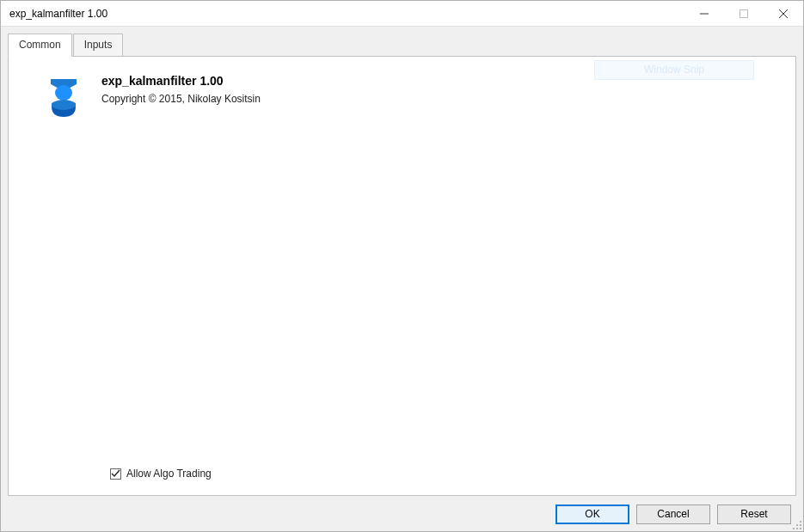 This screenshot has width=804, height=532. I want to click on expert-icon, so click(64, 98).